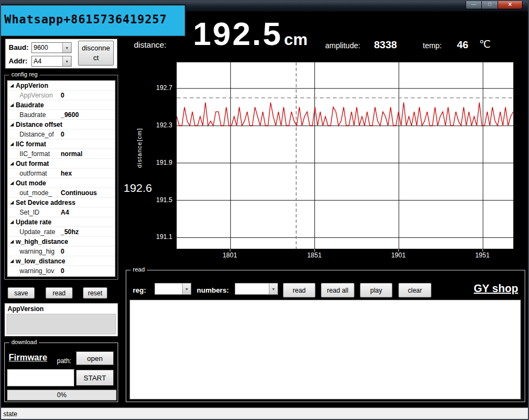 This screenshot has height=420, width=529. Describe the element at coordinates (40, 95) in the screenshot. I see `tree-item-name: AppVersion` at that location.